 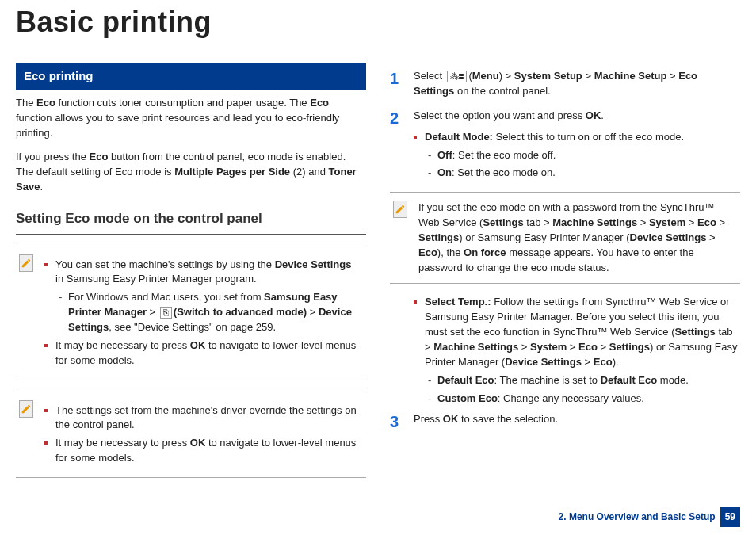 I want to click on step-1: 1 Select ⁂≣(Menu) > System Setup > Machi…, so click(x=565, y=84).